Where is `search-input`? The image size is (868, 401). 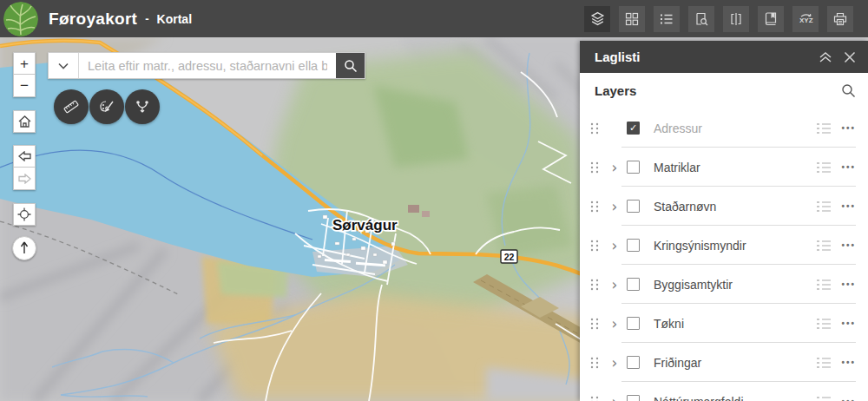
search-input is located at coordinates (207, 66).